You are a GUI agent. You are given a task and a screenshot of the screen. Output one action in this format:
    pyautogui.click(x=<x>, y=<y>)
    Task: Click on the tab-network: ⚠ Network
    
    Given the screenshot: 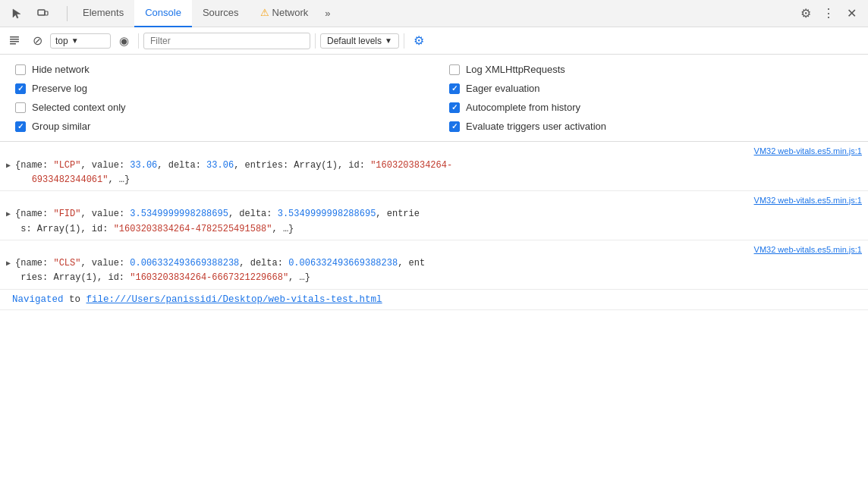 What is the action you would take?
    pyautogui.click(x=285, y=14)
    